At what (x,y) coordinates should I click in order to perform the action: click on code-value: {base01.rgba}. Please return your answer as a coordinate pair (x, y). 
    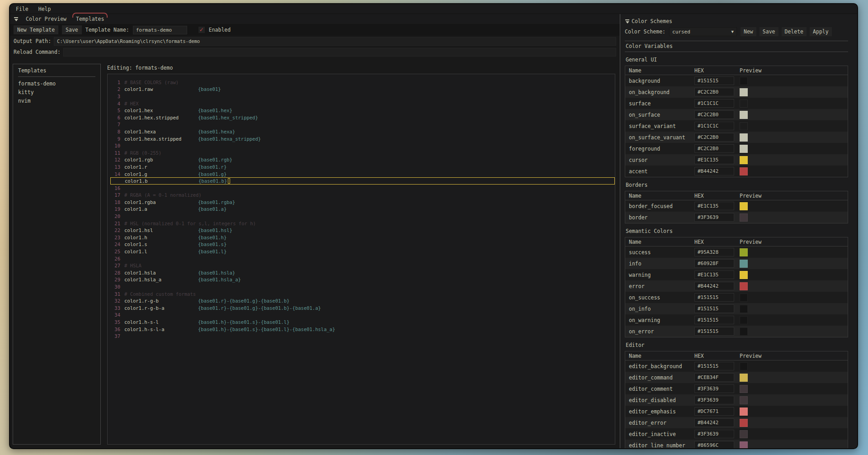
    Looking at the image, I should click on (217, 202).